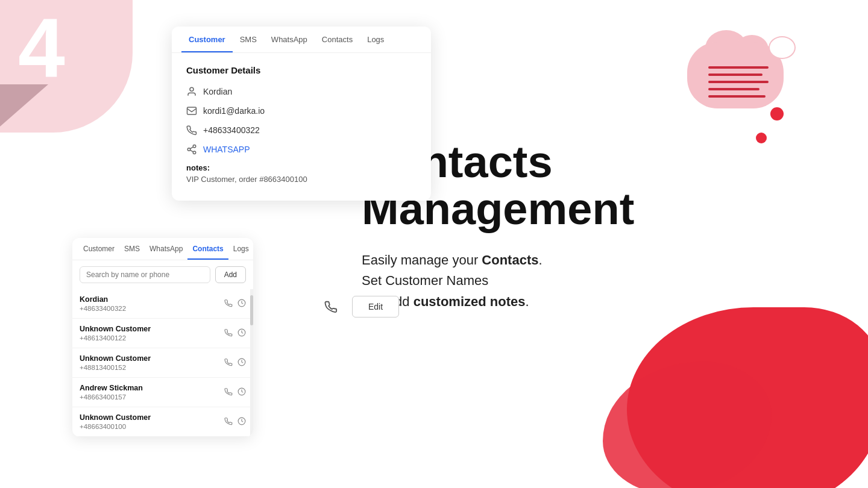 Image resolution: width=868 pixels, height=488 pixels. Describe the element at coordinates (163, 249) in the screenshot. I see `contacts-card-tabs: Customer SMS WhatsApp Contacts Logs` at that location.